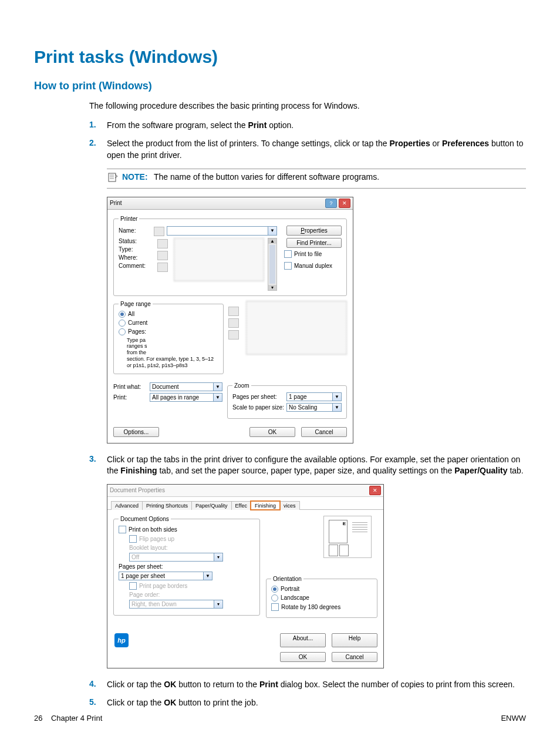  I want to click on text-bold: Properties, so click(410, 143).